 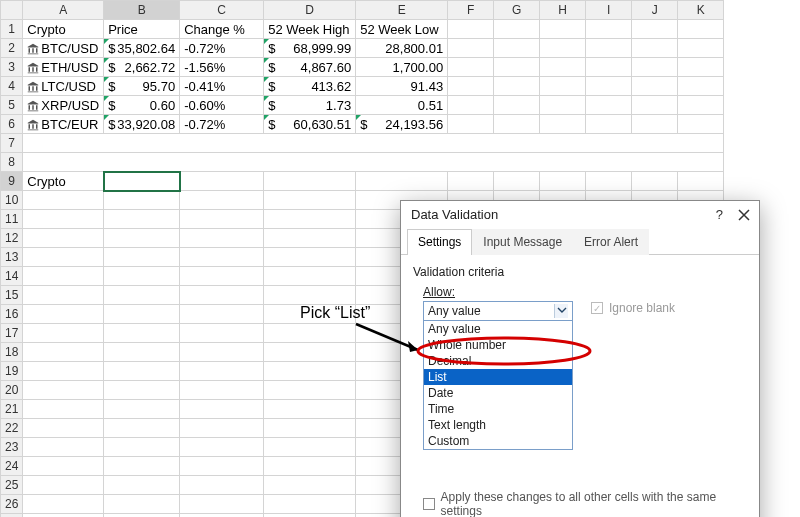 What do you see at coordinates (310, 86) in the screenshot?
I see `cell-D4: $413.62` at bounding box center [310, 86].